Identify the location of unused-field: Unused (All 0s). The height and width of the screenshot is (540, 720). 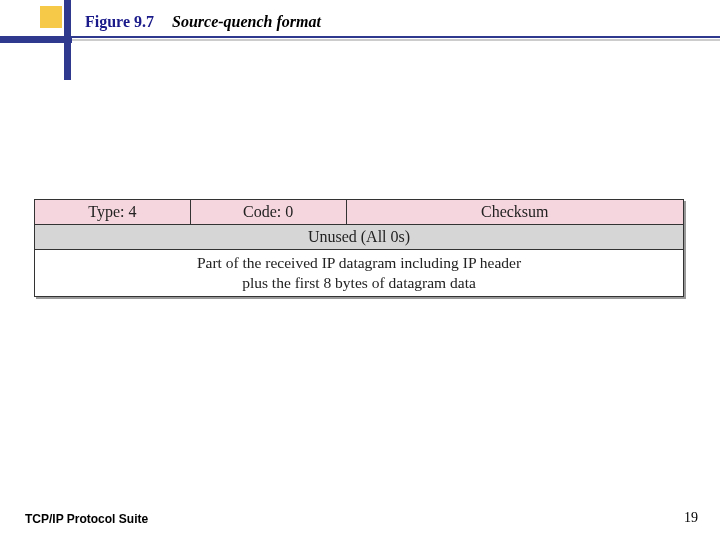
(360, 238).